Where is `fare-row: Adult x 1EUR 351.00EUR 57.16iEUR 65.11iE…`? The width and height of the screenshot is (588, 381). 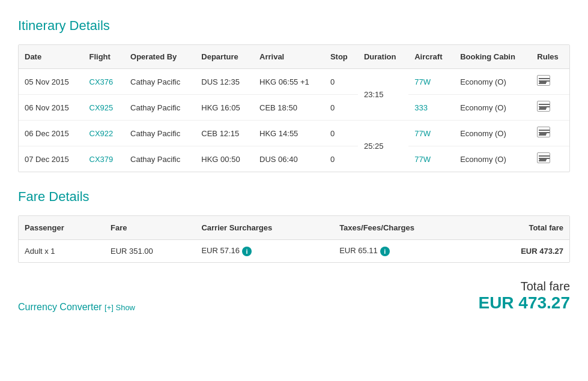 fare-row: Adult x 1EUR 351.00EUR 57.16iEUR 65.11iE… is located at coordinates (294, 251).